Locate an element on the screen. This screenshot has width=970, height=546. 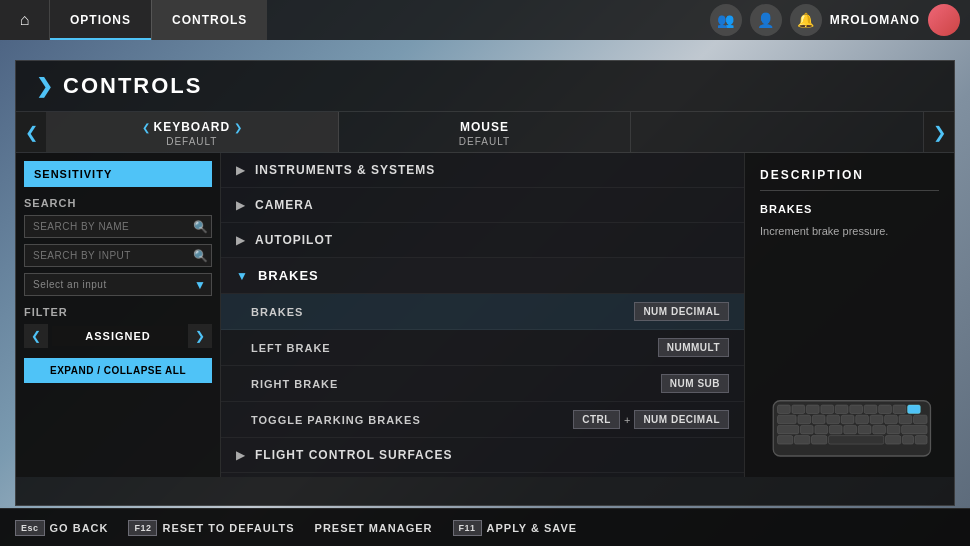
notification-icon: 🔔 is located at coordinates (806, 20).